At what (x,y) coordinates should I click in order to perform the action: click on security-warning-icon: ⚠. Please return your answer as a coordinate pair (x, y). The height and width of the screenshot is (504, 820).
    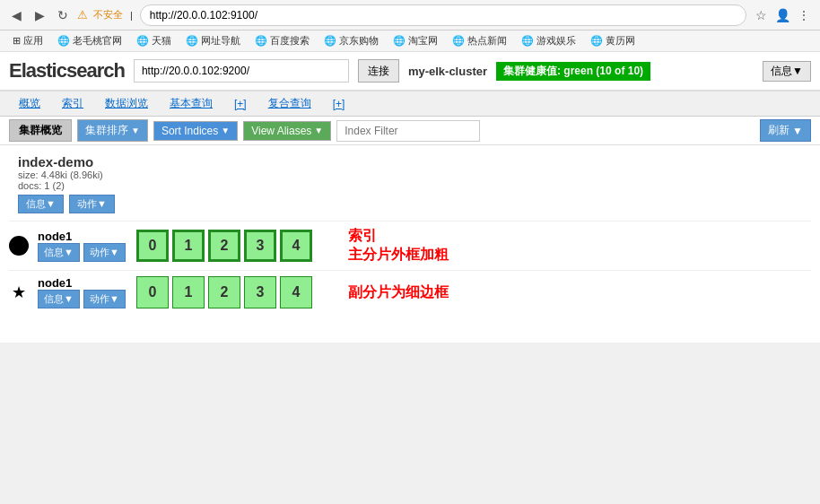
    Looking at the image, I should click on (83, 14).